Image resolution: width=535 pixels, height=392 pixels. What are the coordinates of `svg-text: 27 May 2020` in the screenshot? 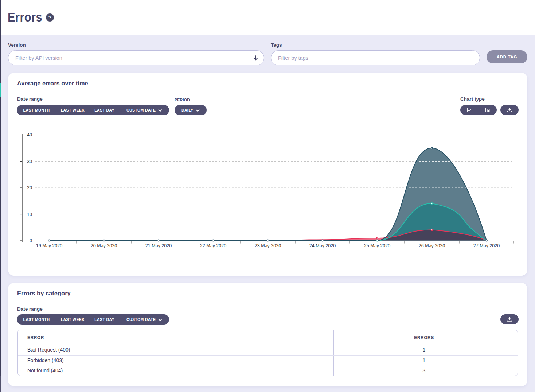 It's located at (487, 246).